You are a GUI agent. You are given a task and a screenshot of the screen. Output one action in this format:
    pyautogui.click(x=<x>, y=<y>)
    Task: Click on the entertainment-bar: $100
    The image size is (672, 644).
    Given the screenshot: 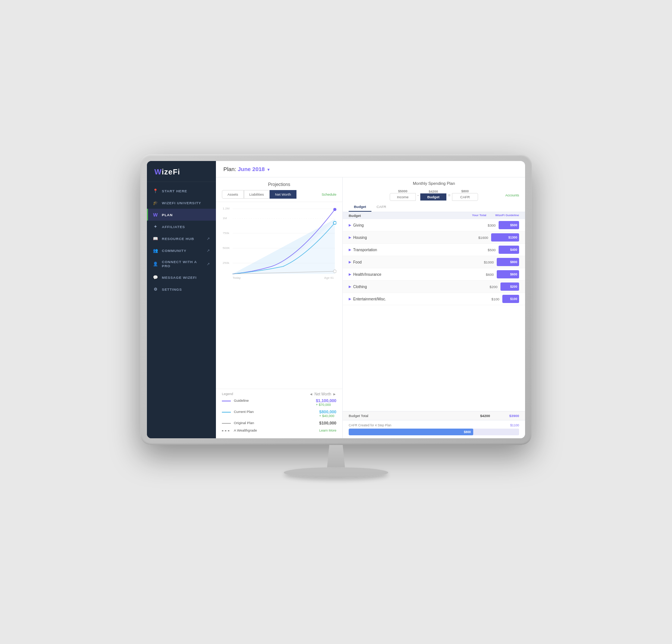 What is the action you would take?
    pyautogui.click(x=511, y=299)
    